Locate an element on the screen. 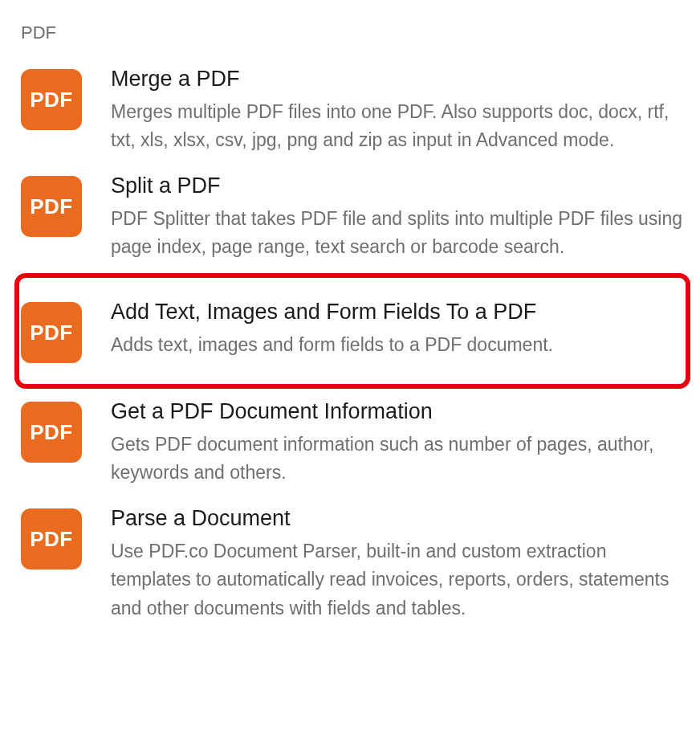 The image size is (700, 739). list-item-title: Get a PDF Document Information is located at coordinates (397, 412).